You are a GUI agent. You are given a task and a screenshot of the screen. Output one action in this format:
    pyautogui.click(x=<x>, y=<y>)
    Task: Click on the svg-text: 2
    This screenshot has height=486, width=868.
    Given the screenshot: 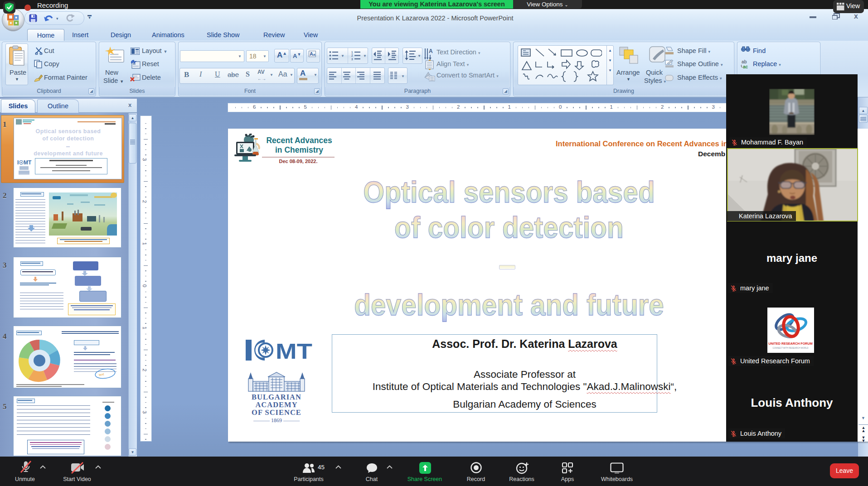 What is the action you would take?
    pyautogui.click(x=352, y=55)
    